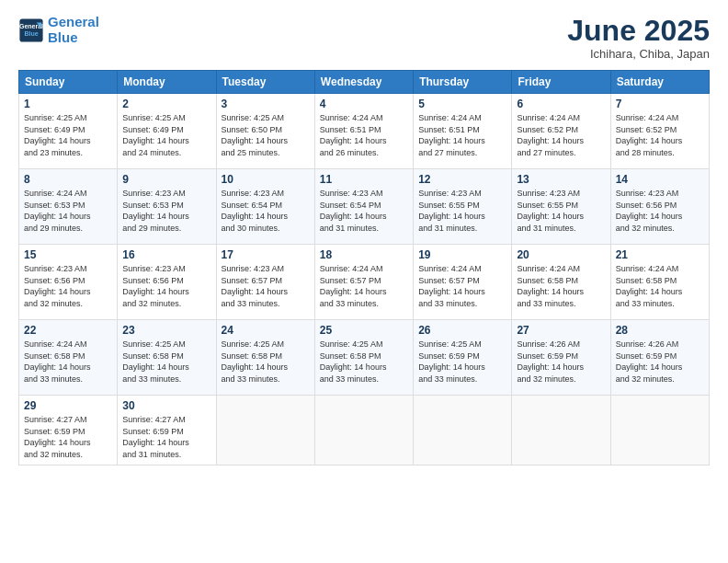 Image resolution: width=728 pixels, height=563 pixels. Describe the element at coordinates (364, 330) in the screenshot. I see `day-number: 25` at that location.